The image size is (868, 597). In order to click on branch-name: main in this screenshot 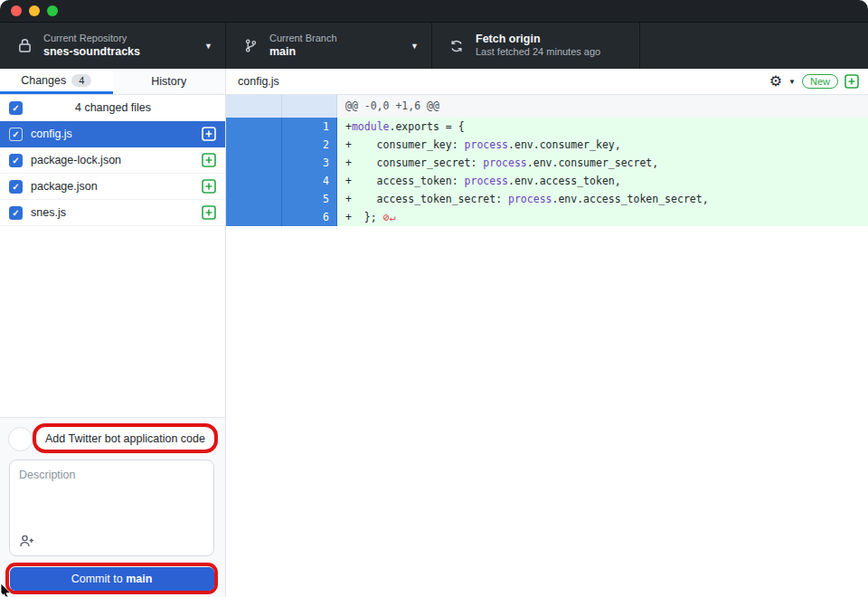, I will do `click(304, 52)`.